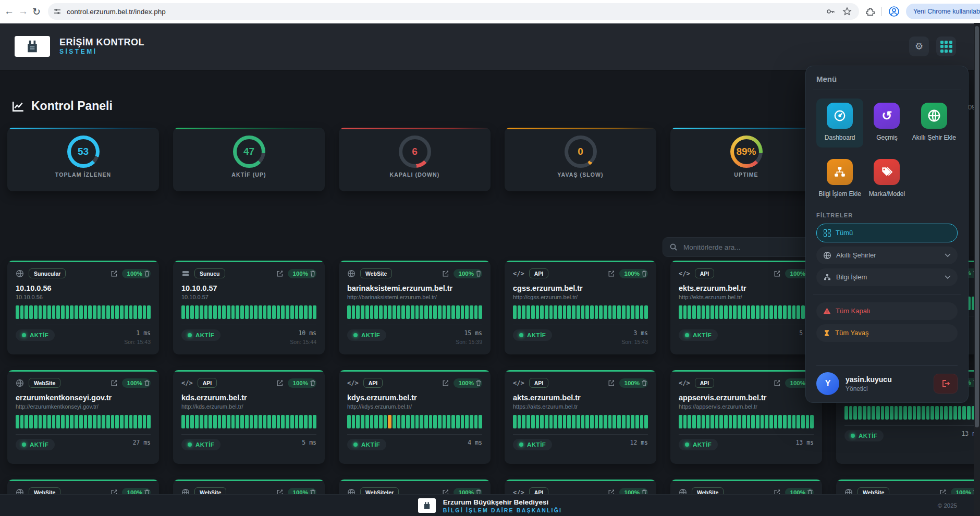 Image resolution: width=980 pixels, height=516 pixels. Describe the element at coordinates (887, 380) in the screenshot. I see `user-section: Y yasin.kuyucu Yönetici` at that location.